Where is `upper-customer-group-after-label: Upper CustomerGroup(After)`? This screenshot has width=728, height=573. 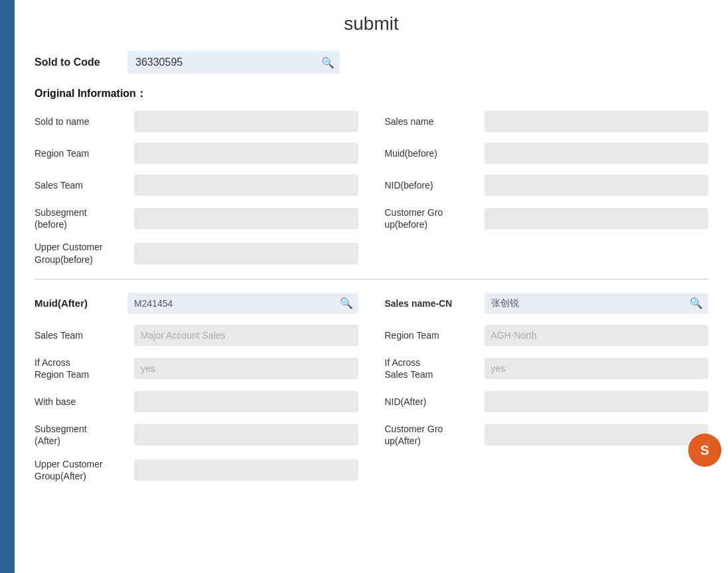
upper-customer-group-after-label: Upper CustomerGroup(After) is located at coordinates (81, 470).